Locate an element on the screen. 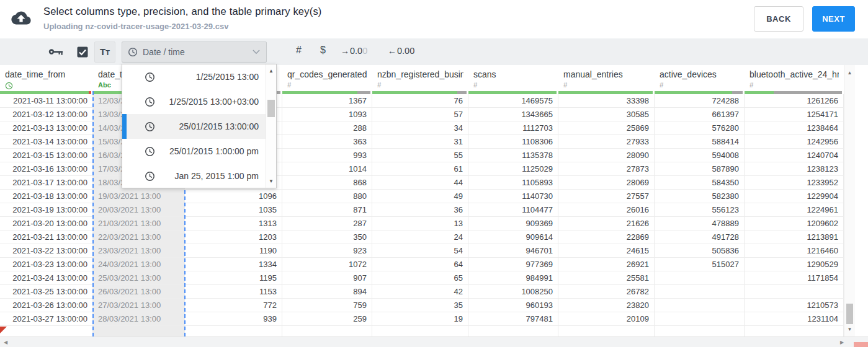 This screenshot has height=347, width=868. format-option: Jan 25, 2015 1:00 pm is located at coordinates (194, 176).